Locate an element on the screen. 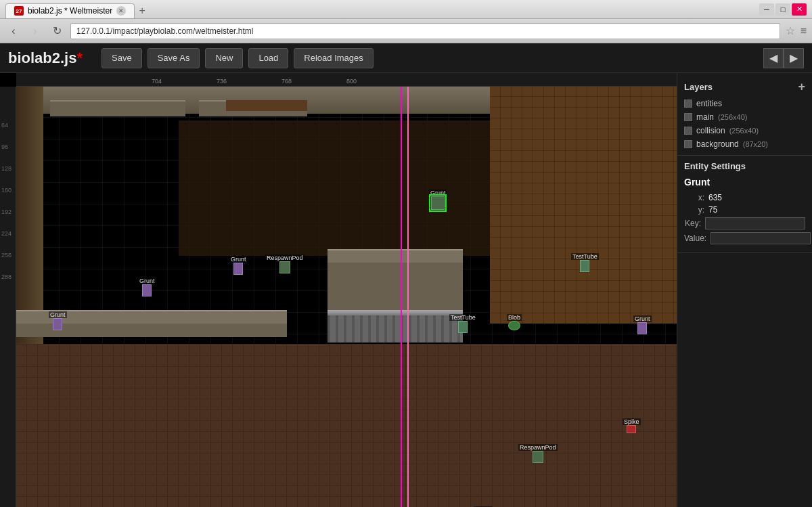 This screenshot has height=507, width=812. layer-checkbox-entities is located at coordinates (688, 104).